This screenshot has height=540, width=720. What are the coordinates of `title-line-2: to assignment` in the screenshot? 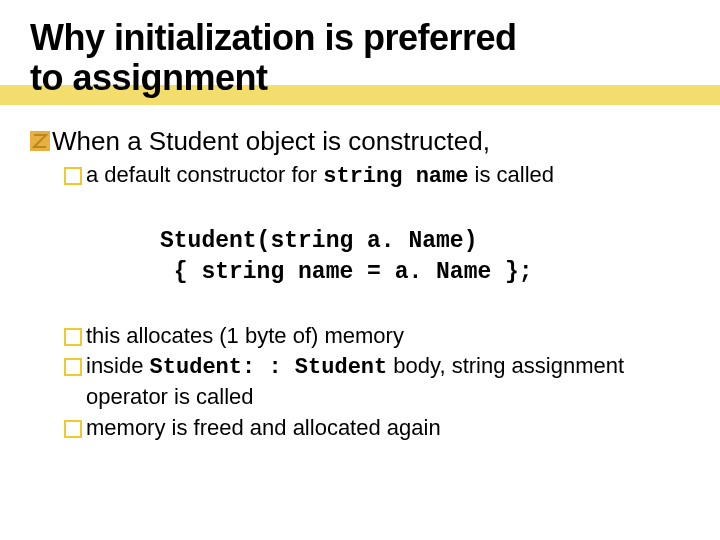 It's located at (149, 78).